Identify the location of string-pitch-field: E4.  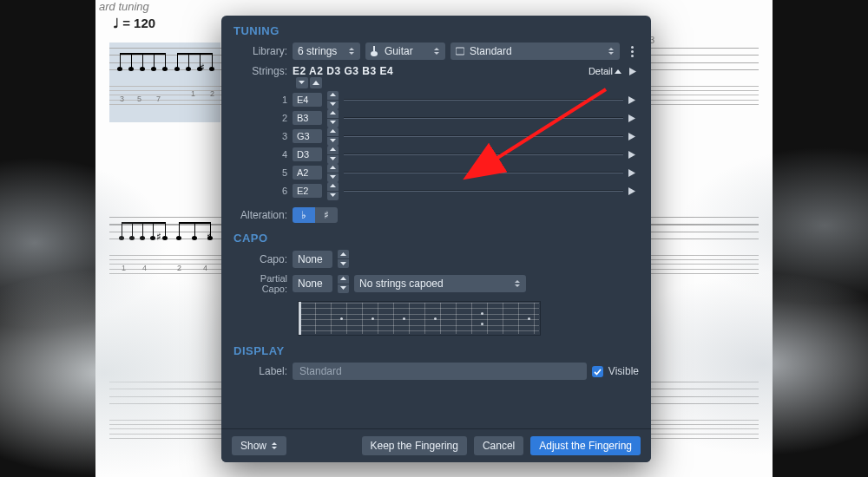
(307, 100).